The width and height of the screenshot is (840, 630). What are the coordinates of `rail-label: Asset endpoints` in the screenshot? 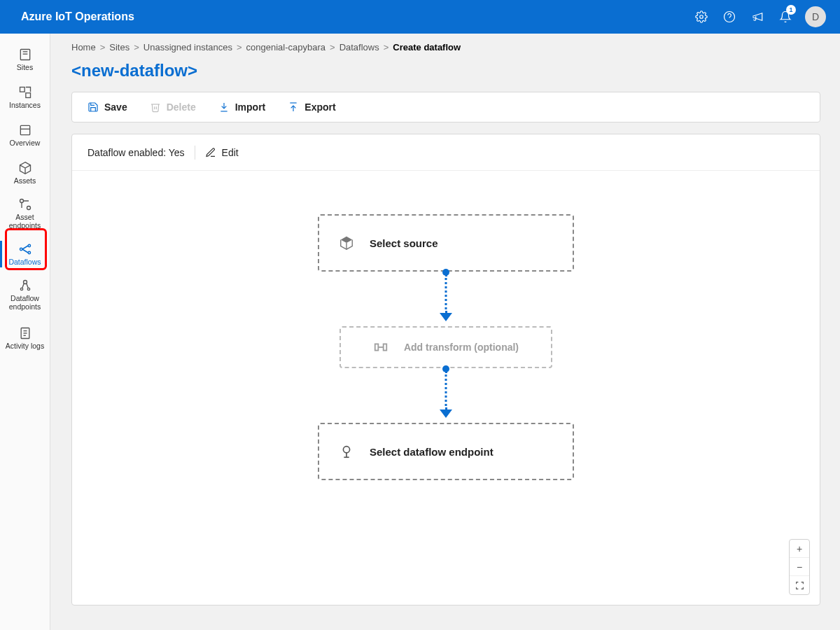 It's located at (25, 221).